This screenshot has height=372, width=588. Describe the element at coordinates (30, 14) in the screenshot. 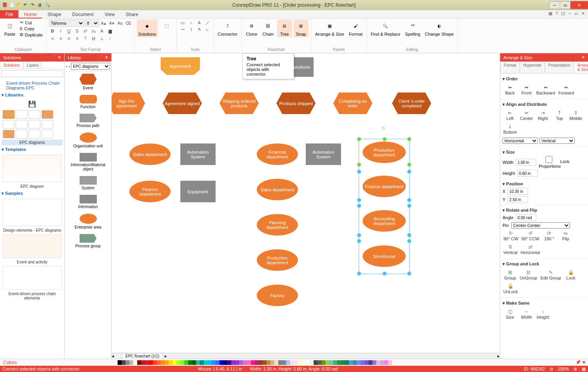

I see `tab-home: Home` at that location.